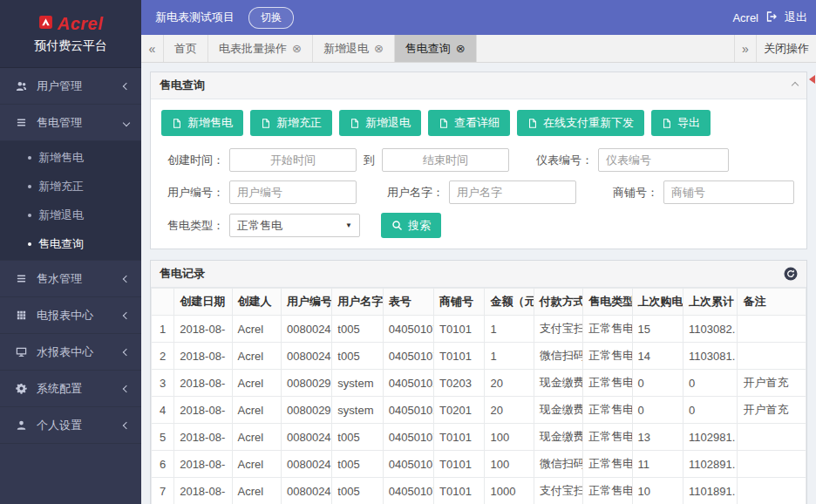  Describe the element at coordinates (479, 49) in the screenshot. I see `tabbar: « 首页电表批量操作⊗新增退电⊗售电查询⊗ » 关闭操作` at that location.